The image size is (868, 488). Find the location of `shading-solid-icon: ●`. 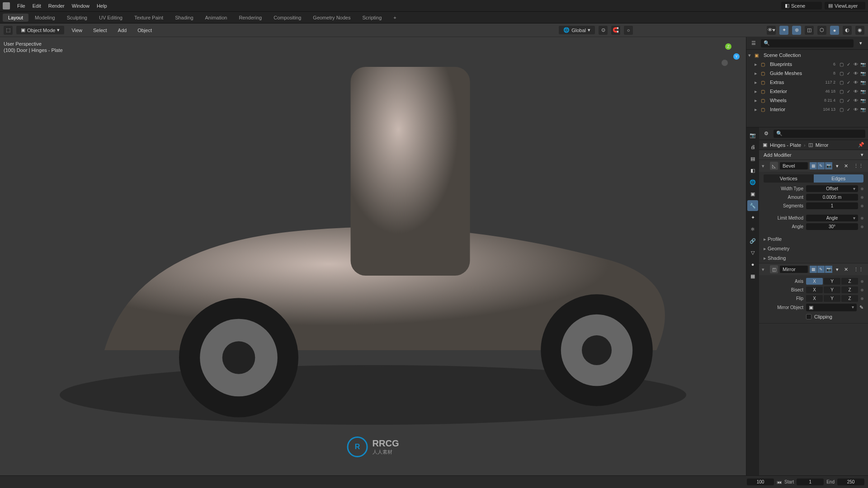

shading-solid-icon: ● is located at coordinates (835, 30).